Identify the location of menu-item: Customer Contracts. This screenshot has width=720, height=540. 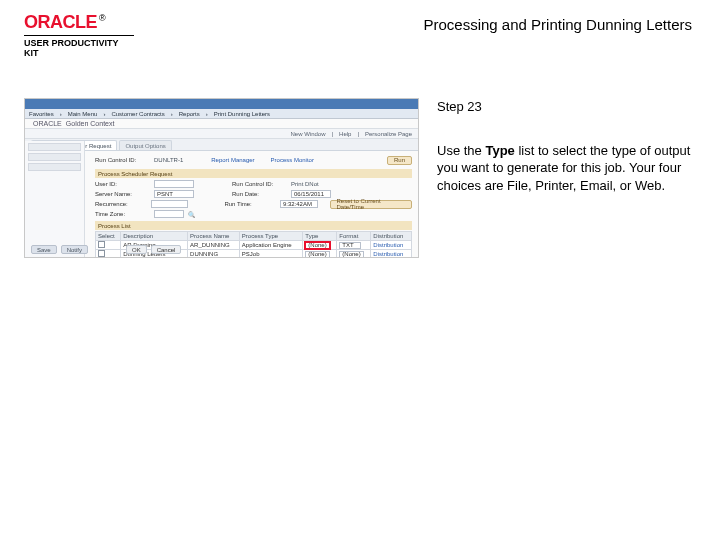
(138, 114).